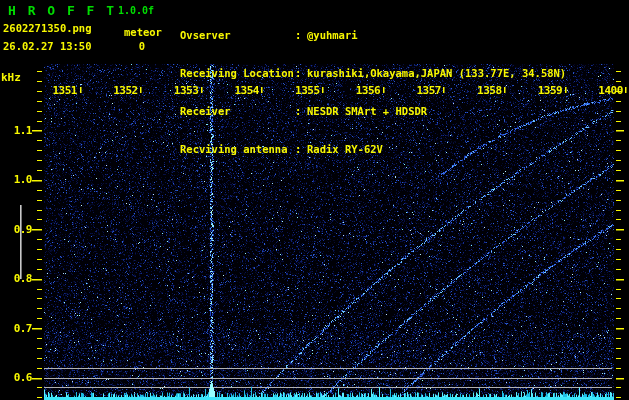  What do you see at coordinates (436, 73) in the screenshot?
I see `info-value: kurashiki,Okayama,JAPAN (133.77E, 34.58N…` at bounding box center [436, 73].